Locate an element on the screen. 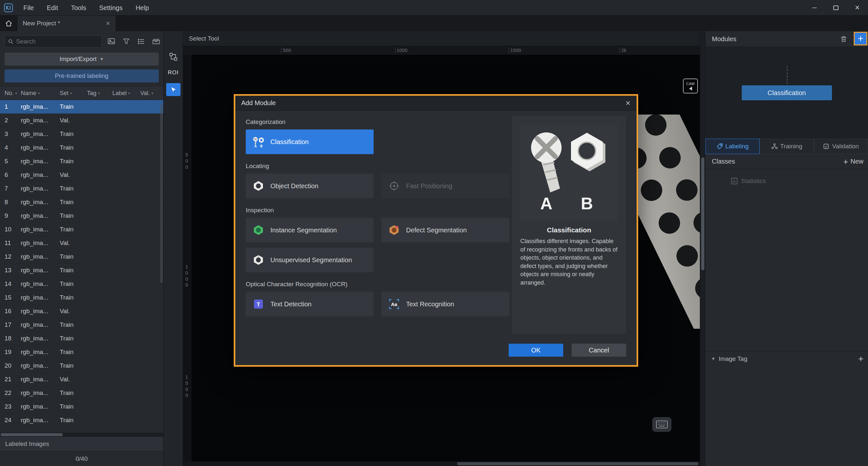  table-row: 15 rgb_ima... Train is located at coordinates (82, 298).